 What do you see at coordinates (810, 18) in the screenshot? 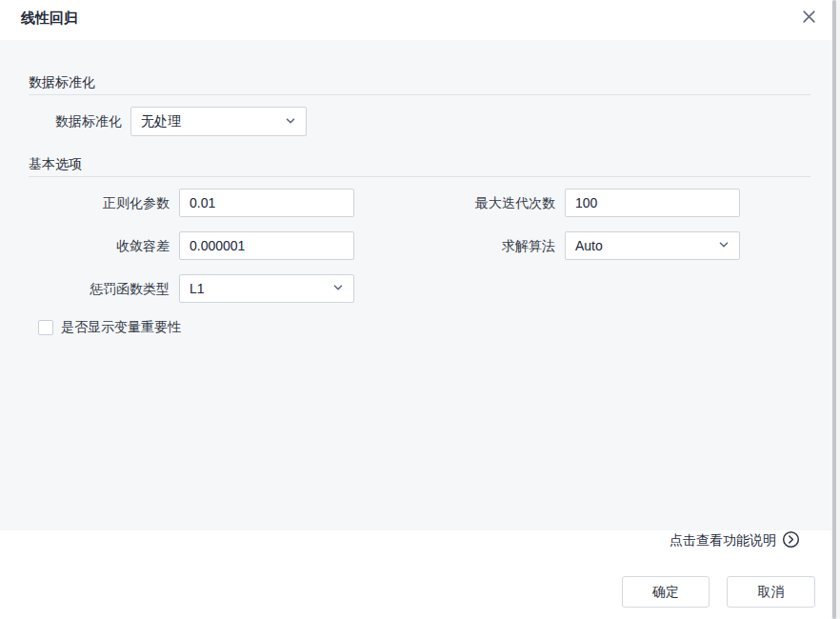
I see `close-icon` at bounding box center [810, 18].